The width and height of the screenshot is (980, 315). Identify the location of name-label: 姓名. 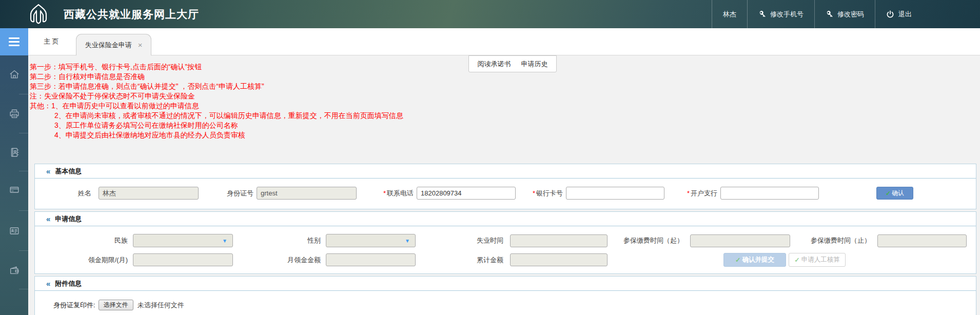
(63, 193).